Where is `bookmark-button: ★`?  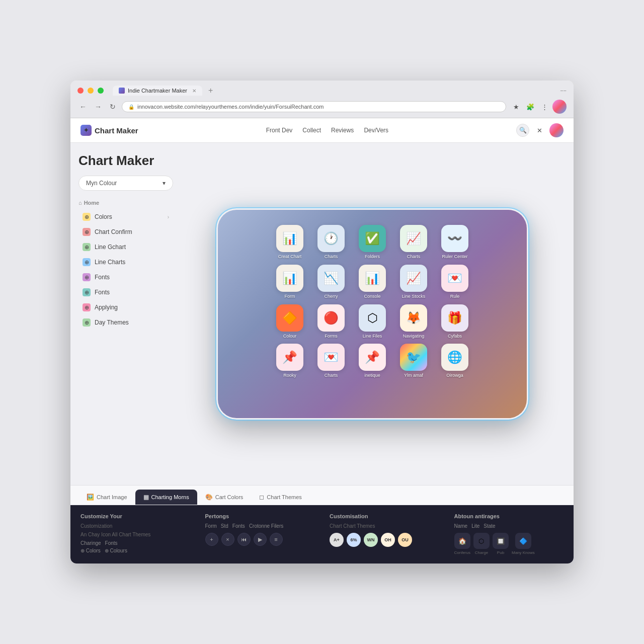 bookmark-button: ★ is located at coordinates (516, 107).